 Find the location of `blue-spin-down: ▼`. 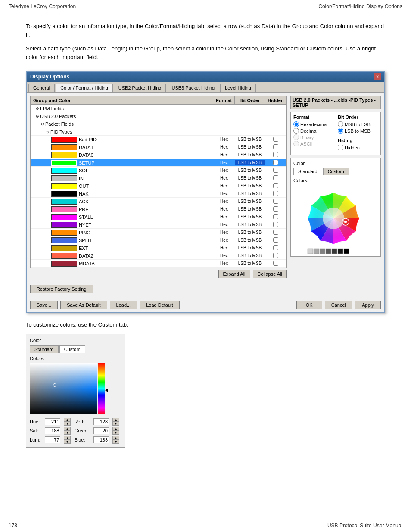

blue-spin-down: ▼ is located at coordinates (116, 442).